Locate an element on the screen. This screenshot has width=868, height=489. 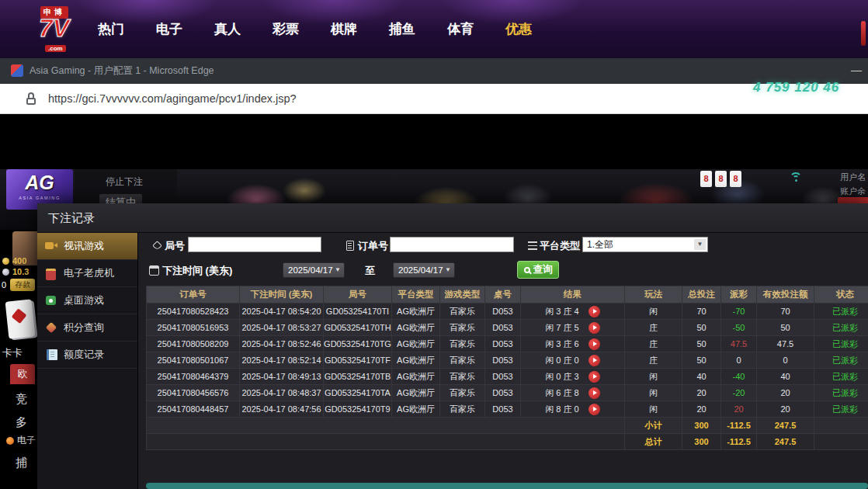
table-header-cell: 玩法 is located at coordinates (654, 295).